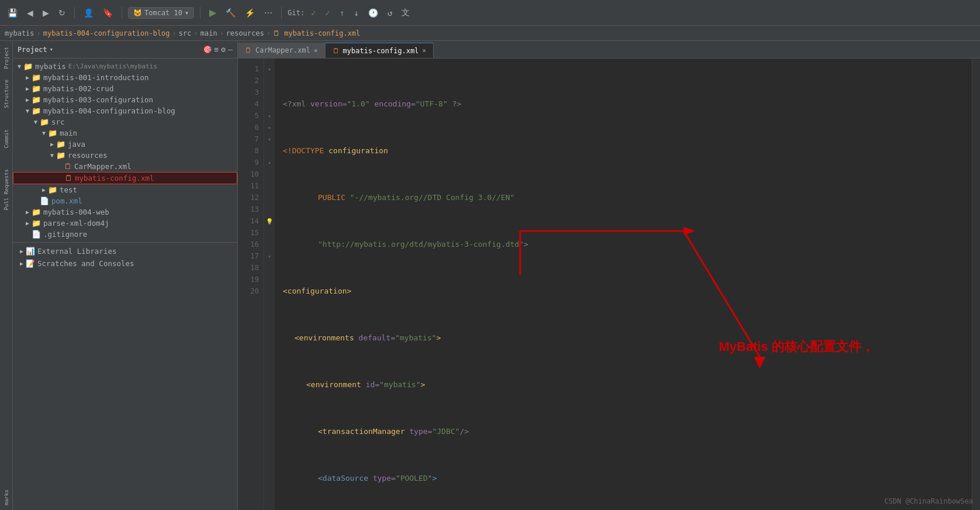 Image resolution: width=980 pixels, height=510 pixels. I want to click on tree-item-mybatis: ▼ 📁 mybatis E:\Java\mybatis\mybatis, so click(125, 67).